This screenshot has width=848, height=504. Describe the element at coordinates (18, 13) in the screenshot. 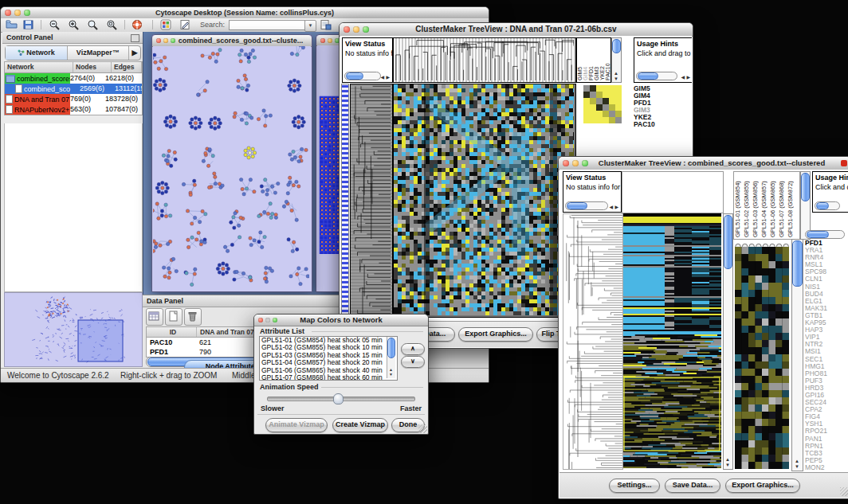

I see `window-controls` at that location.